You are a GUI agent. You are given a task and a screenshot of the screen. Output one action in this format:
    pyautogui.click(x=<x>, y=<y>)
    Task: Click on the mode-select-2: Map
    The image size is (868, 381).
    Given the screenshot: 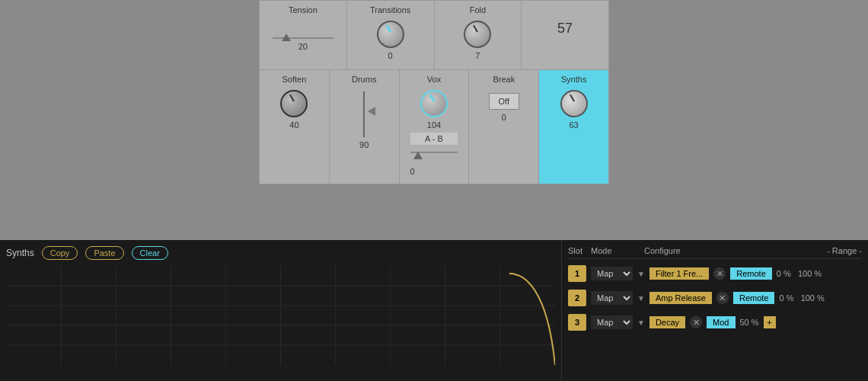 What is the action you would take?
    pyautogui.click(x=612, y=298)
    